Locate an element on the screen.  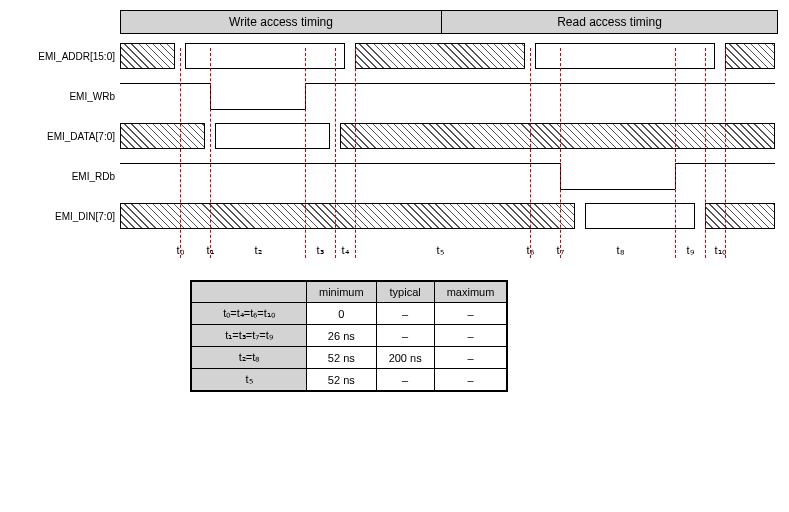
th-max: maximum is located at coordinates (470, 292).